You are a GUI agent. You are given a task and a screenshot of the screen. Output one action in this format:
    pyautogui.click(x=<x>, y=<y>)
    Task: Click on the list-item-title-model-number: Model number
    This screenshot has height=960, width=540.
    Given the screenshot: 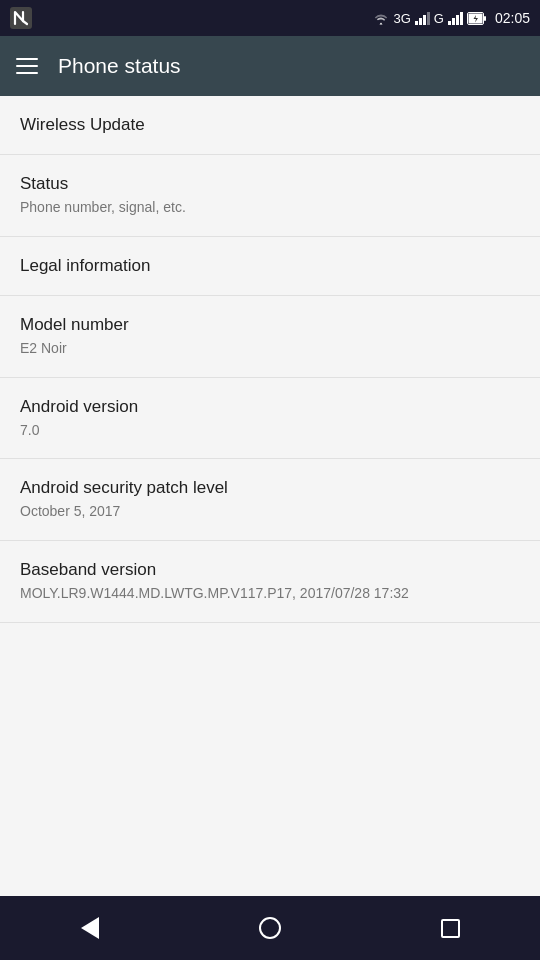 What is the action you would take?
    pyautogui.click(x=270, y=325)
    